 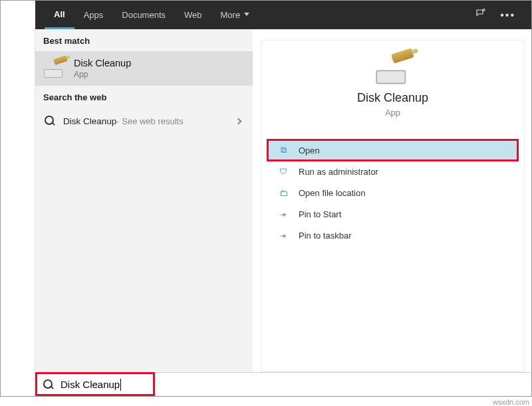 What do you see at coordinates (144, 15) in the screenshot?
I see `tab-documents: Documents` at bounding box center [144, 15].